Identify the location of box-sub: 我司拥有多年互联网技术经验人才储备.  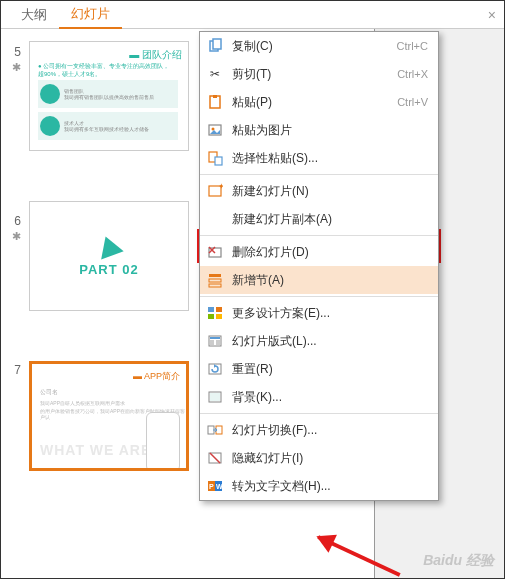
(106, 129).